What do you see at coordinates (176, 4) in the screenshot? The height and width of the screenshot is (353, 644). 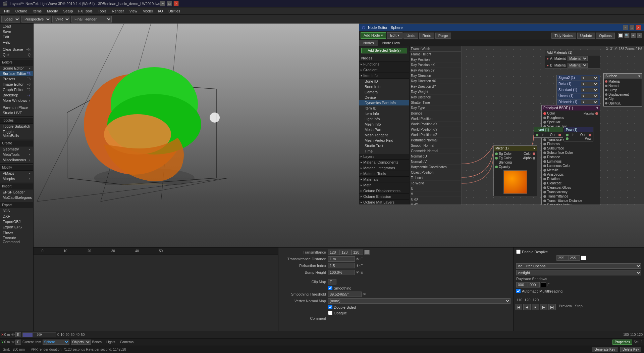 I see `close-button: ✕` at bounding box center [176, 4].